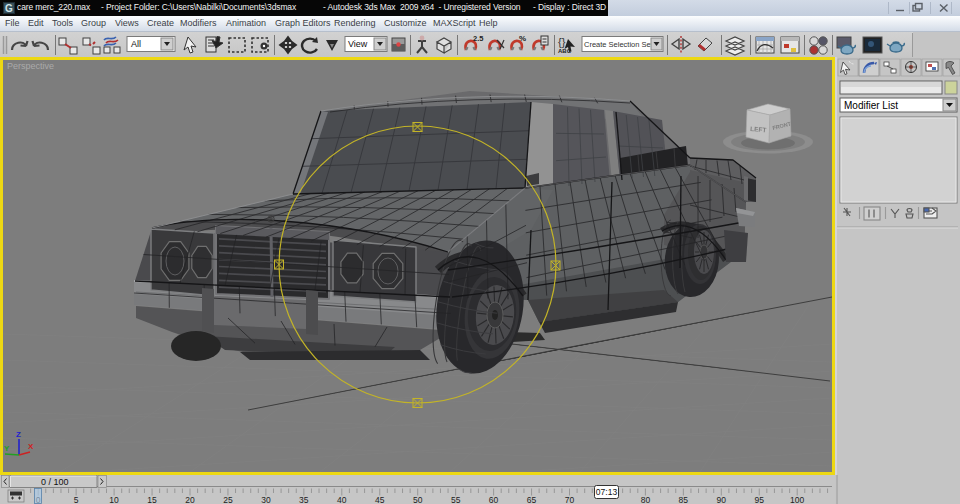  I want to click on svg-text: 70, so click(570, 500).